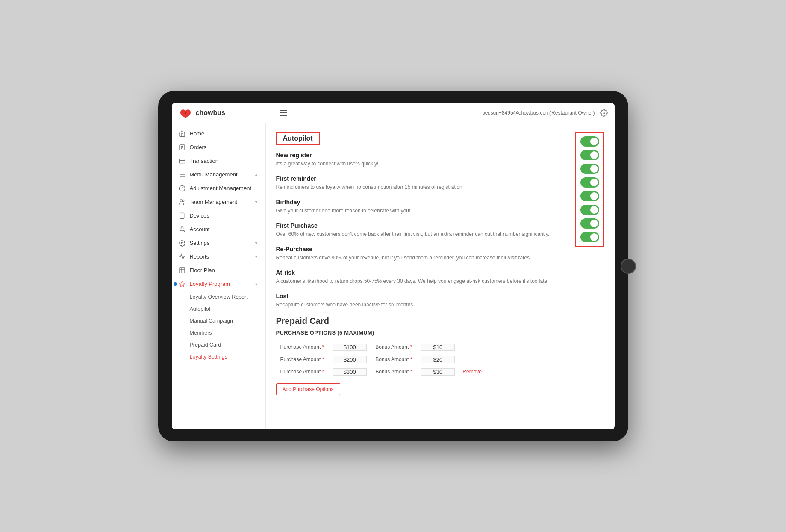 Image resolution: width=786 pixels, height=532 pixels. What do you see at coordinates (381, 347) in the screenshot?
I see `table-row: Purchase Amount * $100 Bonus Amount * $1…` at bounding box center [381, 347].